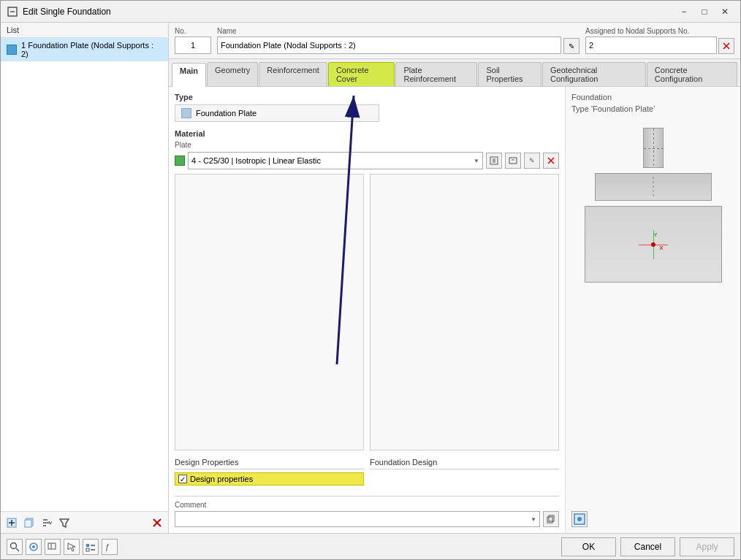  What do you see at coordinates (389, 45) in the screenshot?
I see `name-input` at bounding box center [389, 45].